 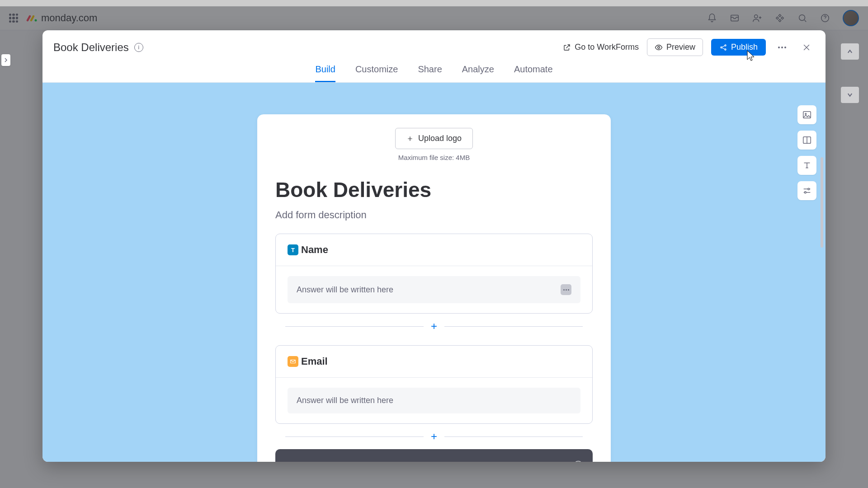 What do you see at coordinates (681, 47) in the screenshot?
I see `preview-label: Preview` at bounding box center [681, 47].